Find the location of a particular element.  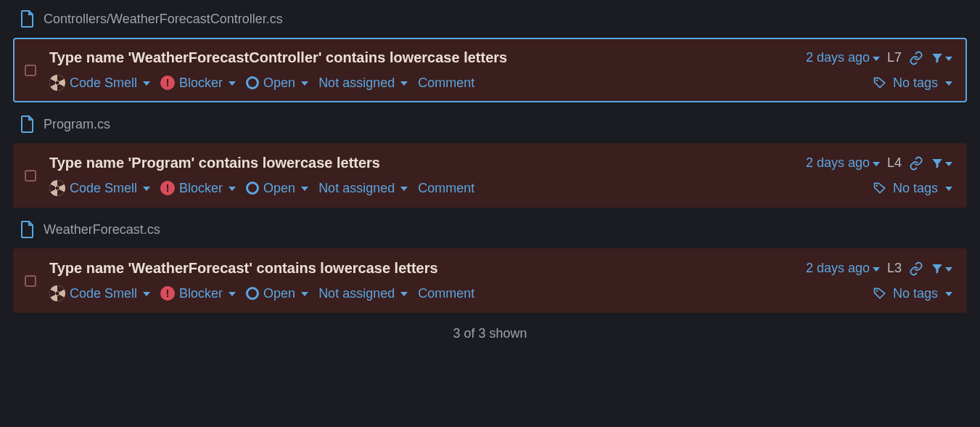

issue-card: Type name 'Program' contains lowercase l… is located at coordinates (490, 176).